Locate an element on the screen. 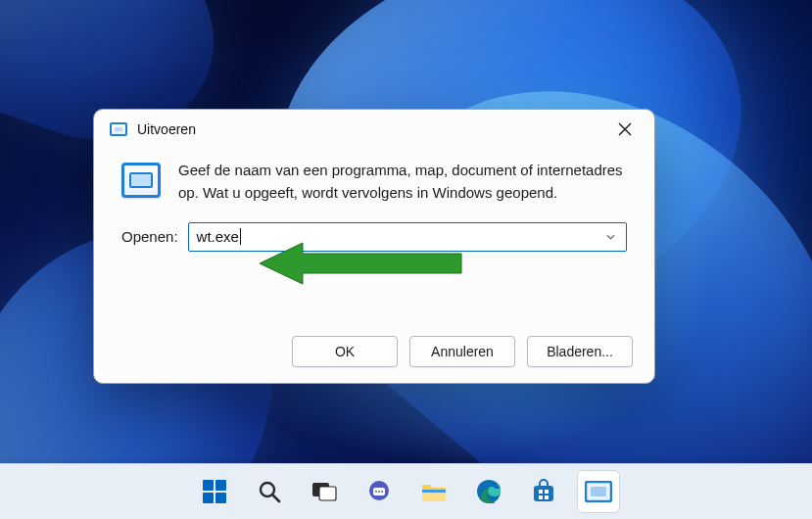 This screenshot has height=519, width=812. taskbar-chat-button is located at coordinates (379, 492).